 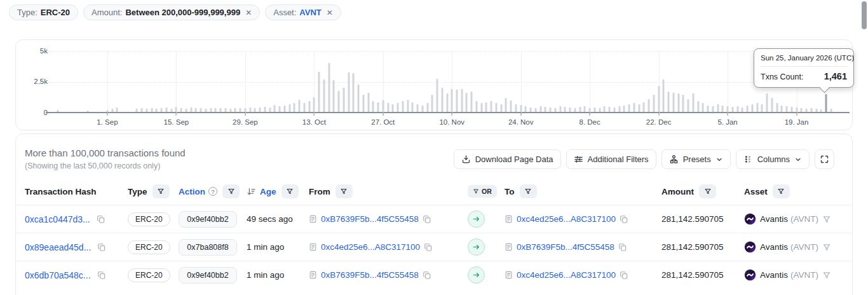 What do you see at coordinates (231, 191) in the screenshot?
I see `action-filter-button` at bounding box center [231, 191].